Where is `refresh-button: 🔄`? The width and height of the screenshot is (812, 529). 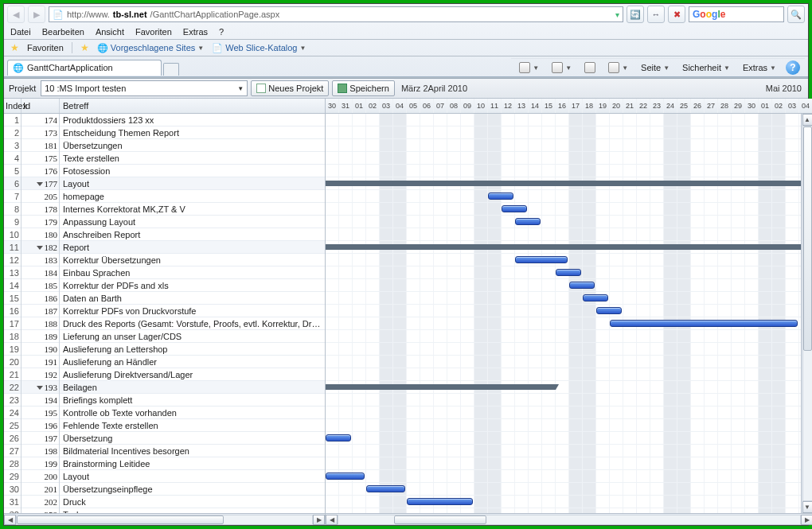 refresh-button: 🔄 is located at coordinates (635, 14).